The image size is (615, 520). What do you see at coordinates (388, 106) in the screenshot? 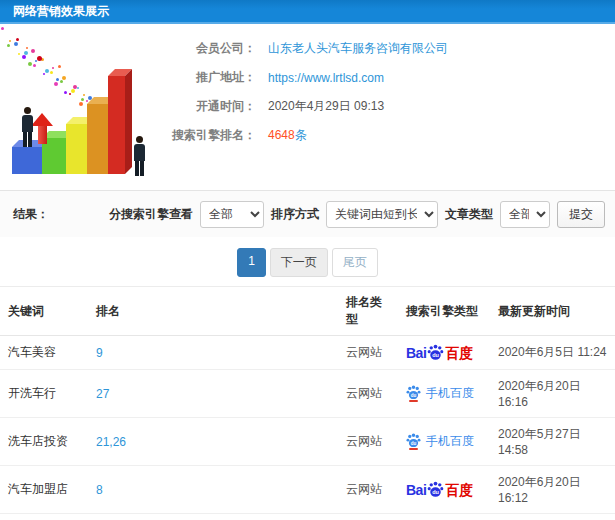
I see `opened-time-row: 开通时间： 2020年4月29日 09:13` at bounding box center [388, 106].